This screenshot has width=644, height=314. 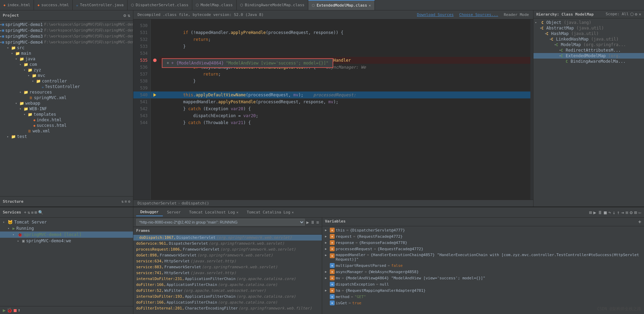 I want to click on hier-item-abstractmap: ▾ C AbstractMap (java.util), so click(x=589, y=28).